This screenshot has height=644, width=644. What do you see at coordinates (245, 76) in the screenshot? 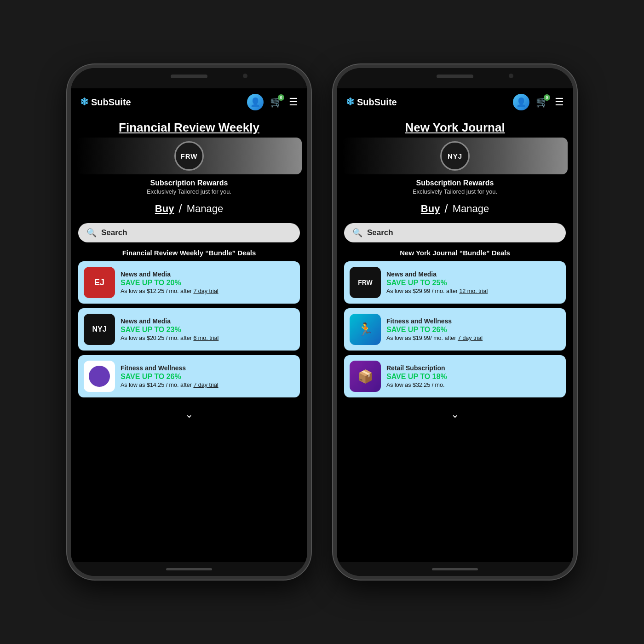
I see `camera-frw` at bounding box center [245, 76].